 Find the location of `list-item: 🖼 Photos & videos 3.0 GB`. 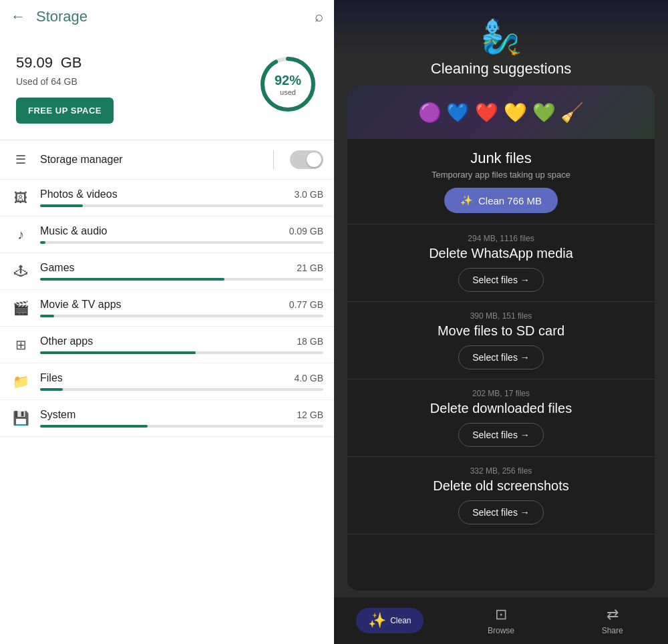

list-item: 🖼 Photos & videos 3.0 GB is located at coordinates (167, 198).